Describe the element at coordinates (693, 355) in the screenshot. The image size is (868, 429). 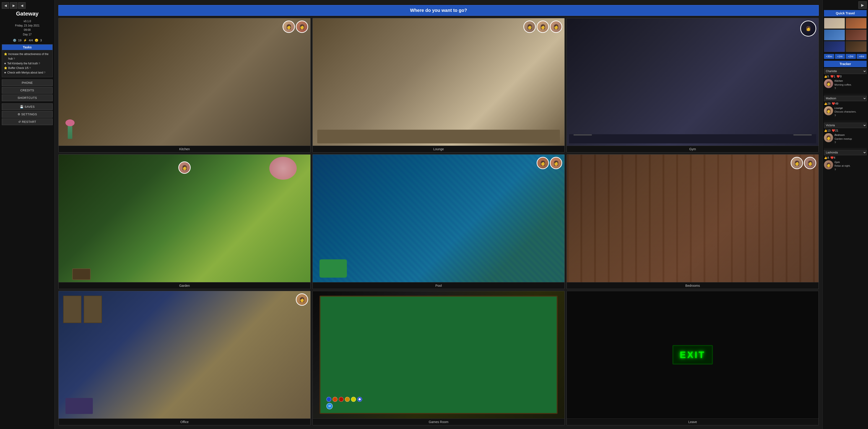
I see `exit-text: EXIT` at that location.